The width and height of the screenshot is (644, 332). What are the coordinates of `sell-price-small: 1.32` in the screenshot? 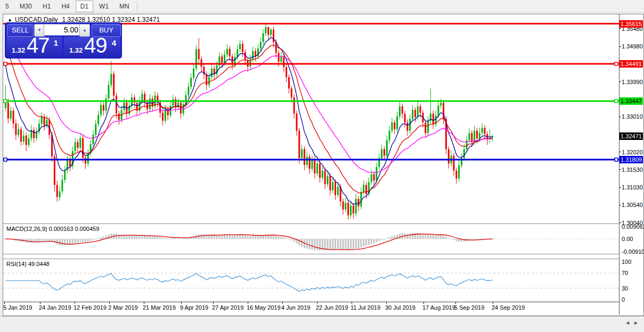 It's located at (18, 50).